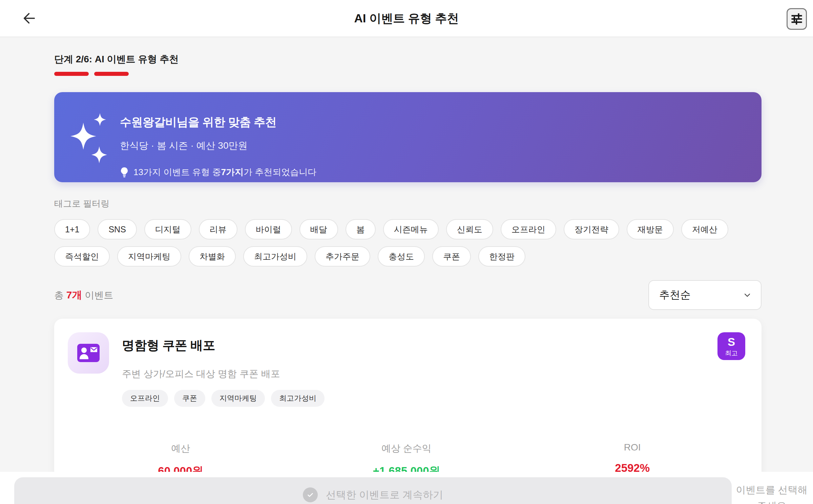  What do you see at coordinates (190, 398) in the screenshot?
I see `event-tag: 쿠폰` at bounding box center [190, 398].